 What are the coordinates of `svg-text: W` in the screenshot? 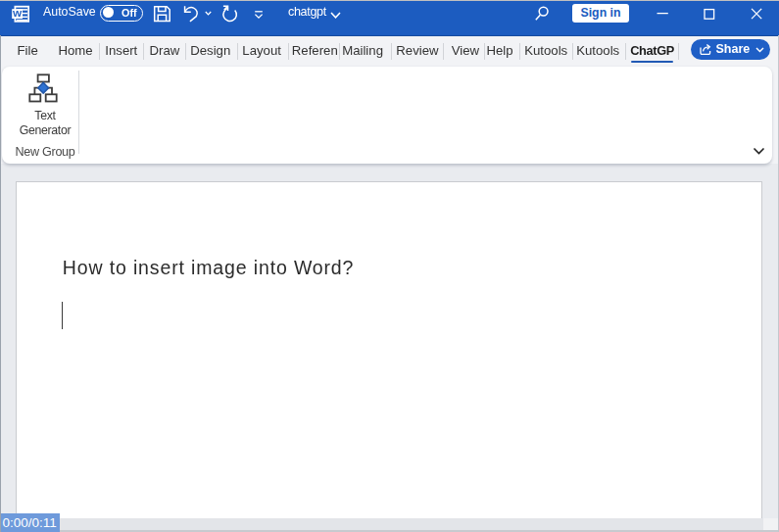 It's located at (18, 14).